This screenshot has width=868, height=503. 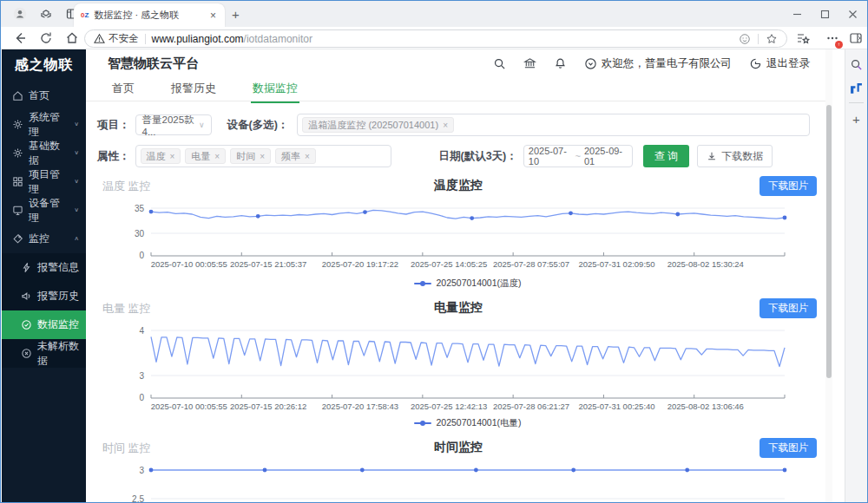 What do you see at coordinates (832, 38) in the screenshot?
I see `settings-menu-icon: ↑` at bounding box center [832, 38].